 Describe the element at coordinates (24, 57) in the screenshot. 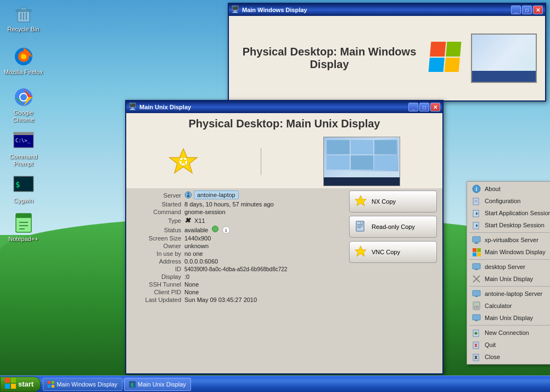

I see `firefox-icon` at that location.